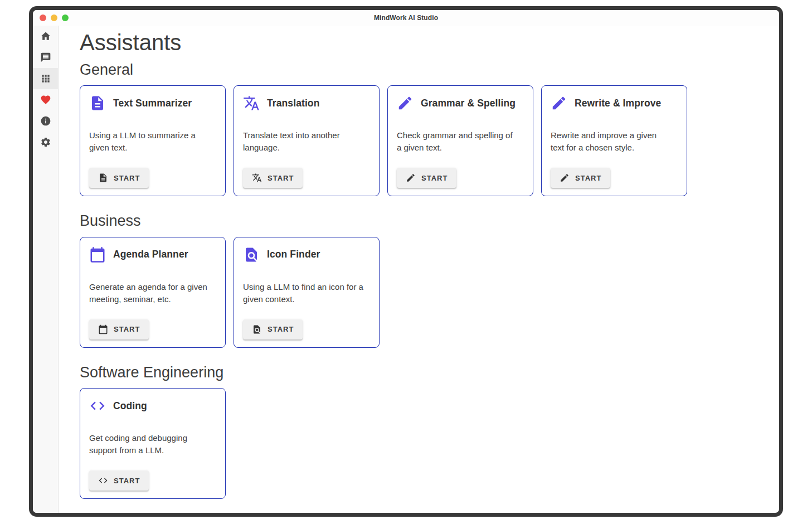 This screenshot has height=529, width=812. I want to click on chat-icon, so click(46, 57).